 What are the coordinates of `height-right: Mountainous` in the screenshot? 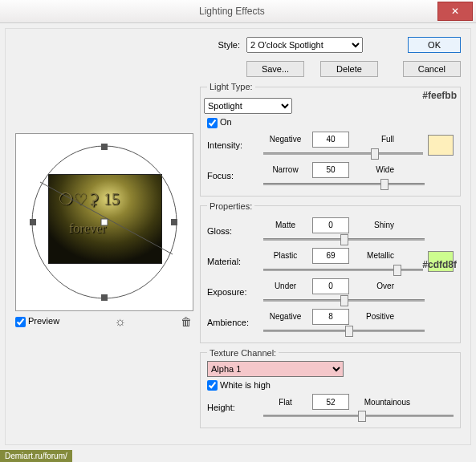 It's located at (382, 403).